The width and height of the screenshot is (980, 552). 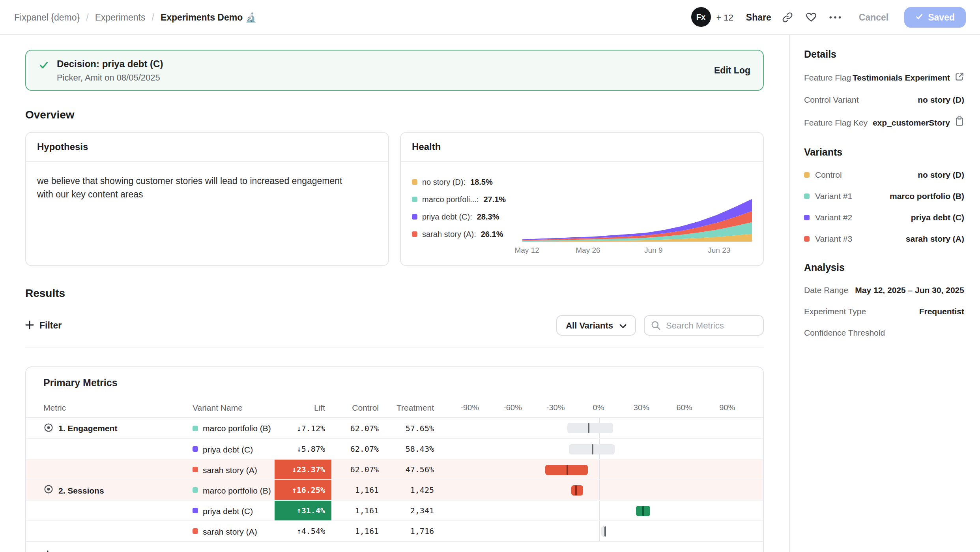 What do you see at coordinates (826, 290) in the screenshot?
I see `date-range-label: Date Range` at bounding box center [826, 290].